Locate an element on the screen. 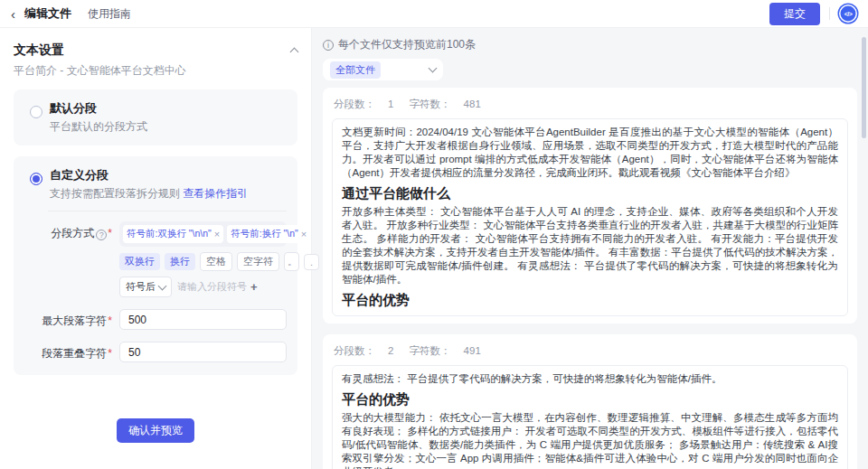 The image size is (868, 469). overlap-chars-input is located at coordinates (203, 352).